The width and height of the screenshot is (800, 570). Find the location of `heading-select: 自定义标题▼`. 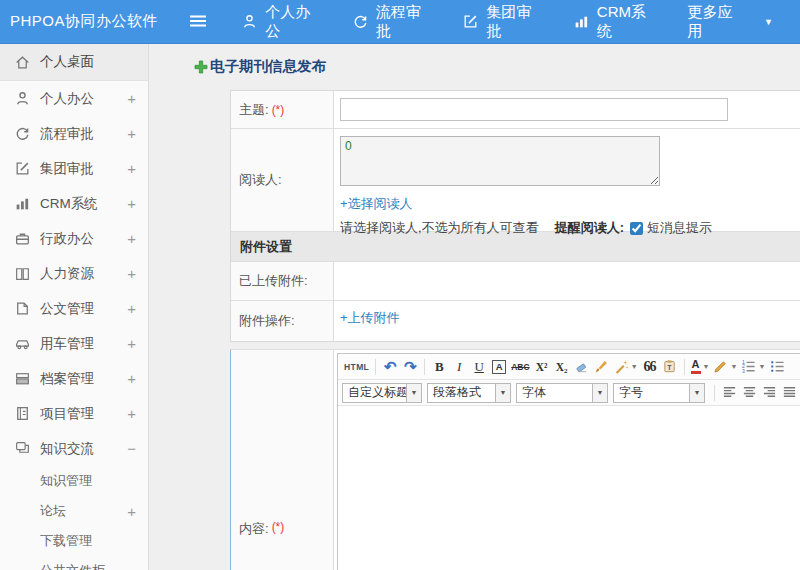

heading-select: 自定义标题▼ is located at coordinates (382, 393).